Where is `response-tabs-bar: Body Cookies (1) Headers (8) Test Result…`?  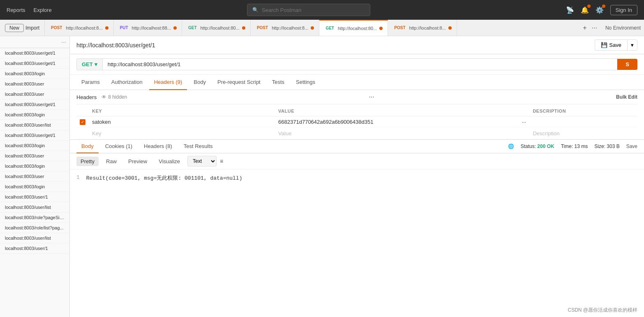 response-tabs-bar: Body Cookies (1) Headers (8) Test Result… is located at coordinates (357, 146).